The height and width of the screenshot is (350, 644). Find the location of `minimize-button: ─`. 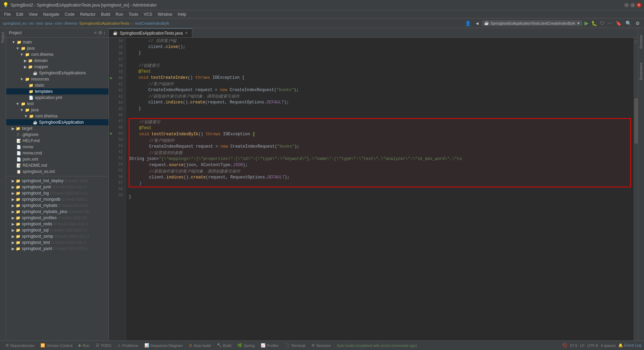

minimize-button: ─ is located at coordinates (627, 5).